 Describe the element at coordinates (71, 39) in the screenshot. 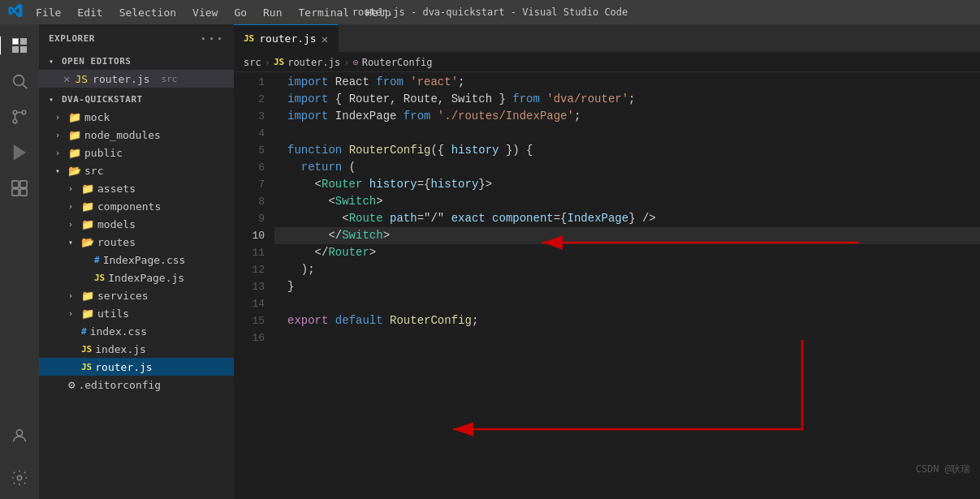

I see `sidebar-title: Explorer` at that location.